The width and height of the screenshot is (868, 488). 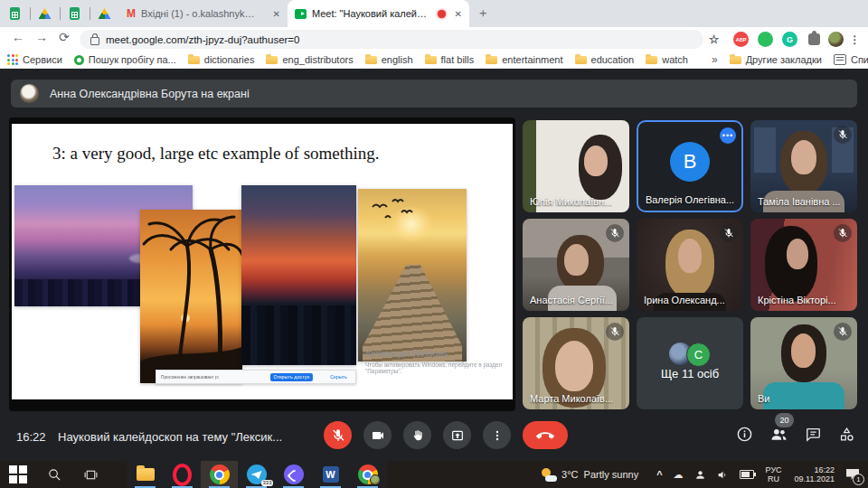 What do you see at coordinates (367, 474) in the screenshot?
I see `taskbar-chrome-profile` at bounding box center [367, 474].